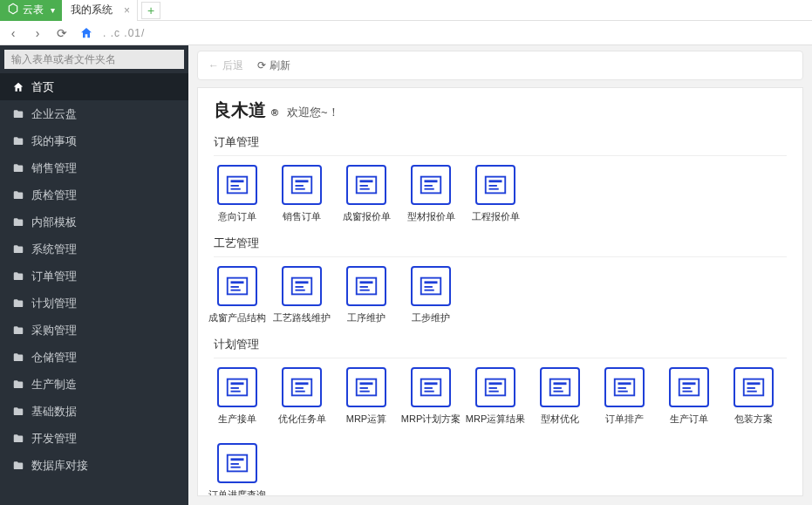 This screenshot has width=812, height=505. Describe the element at coordinates (38, 33) in the screenshot. I see `nav-forward-button: ›` at that location.